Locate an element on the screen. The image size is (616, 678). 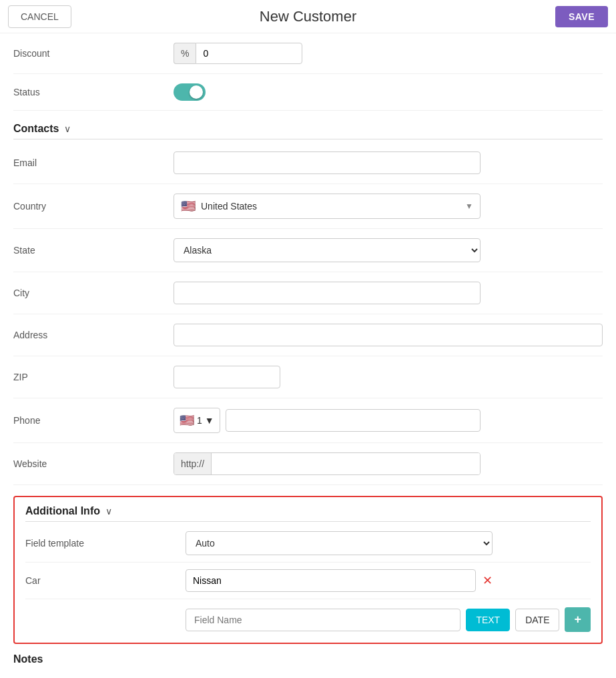
website-control: http:// is located at coordinates (327, 464).